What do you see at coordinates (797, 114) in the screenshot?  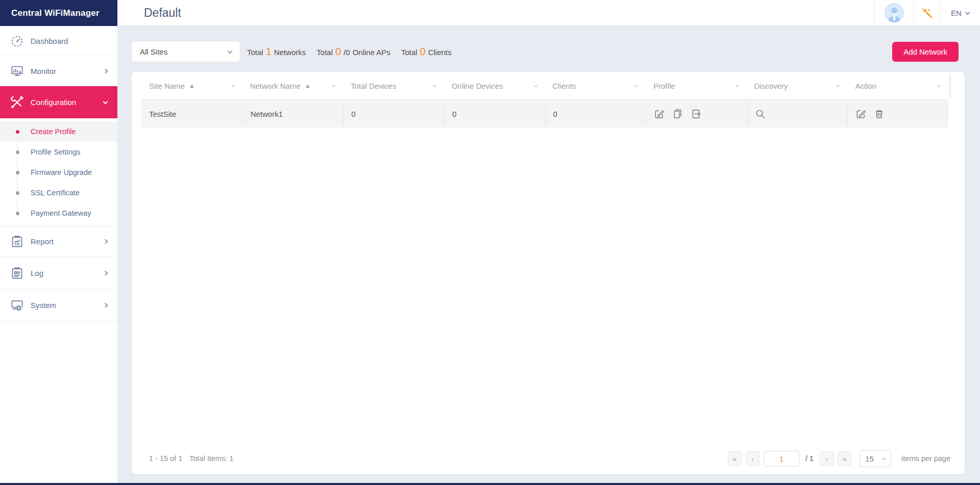 I see `cell-discovery-actions` at bounding box center [797, 114].